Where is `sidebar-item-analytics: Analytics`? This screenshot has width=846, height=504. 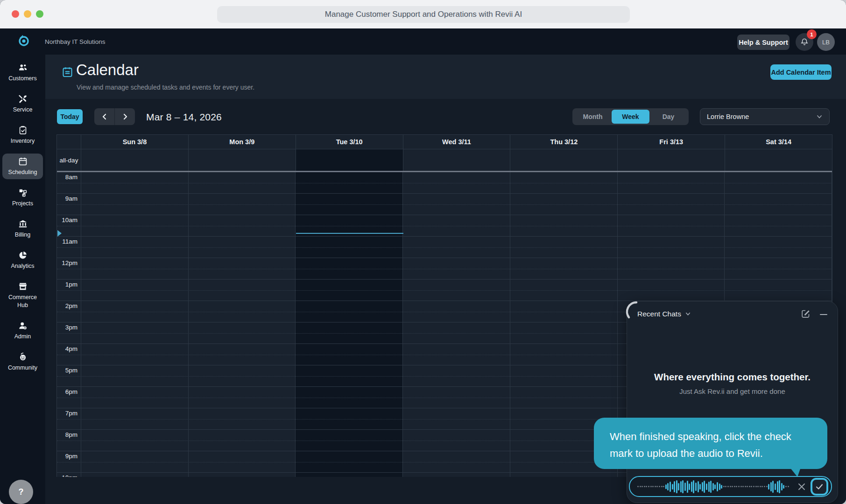
sidebar-item-analytics: Analytics is located at coordinates (22, 260).